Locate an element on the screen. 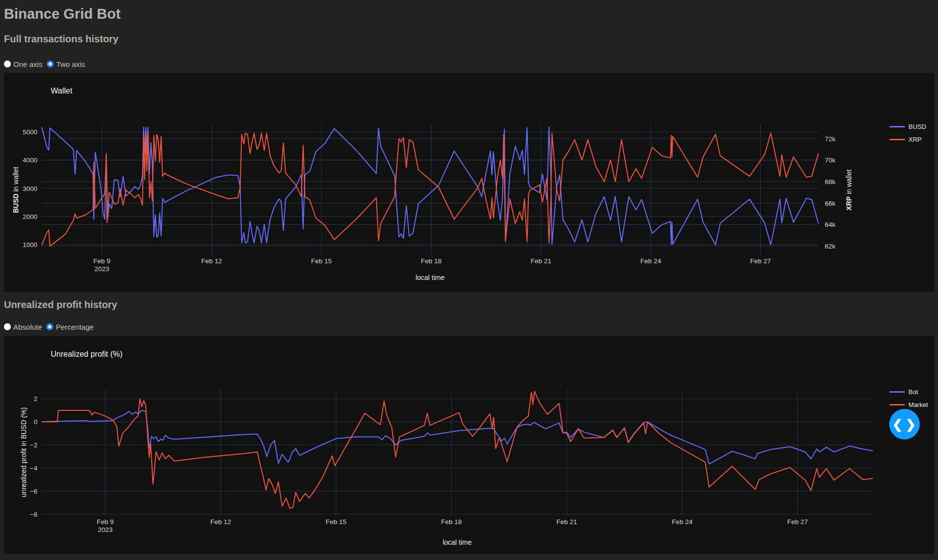  y-left-tick-label: 4000 is located at coordinates (30, 160).